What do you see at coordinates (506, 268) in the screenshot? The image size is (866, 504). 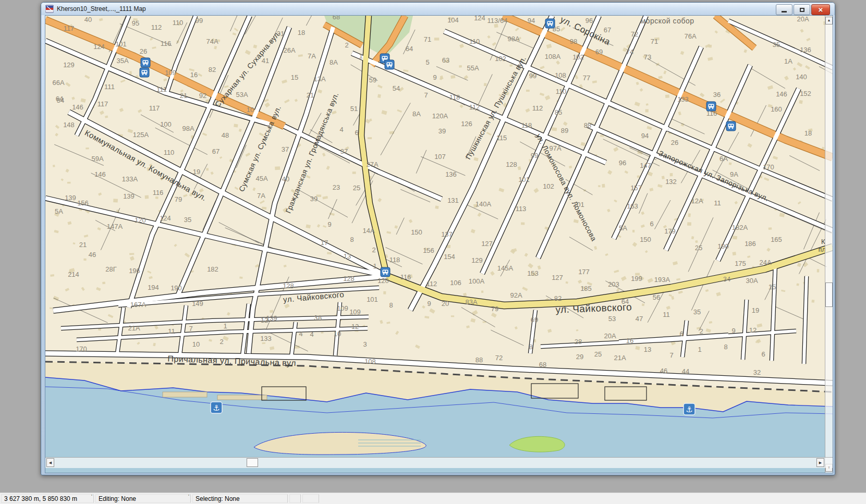 I see `svg-text: 145A` at bounding box center [506, 268].